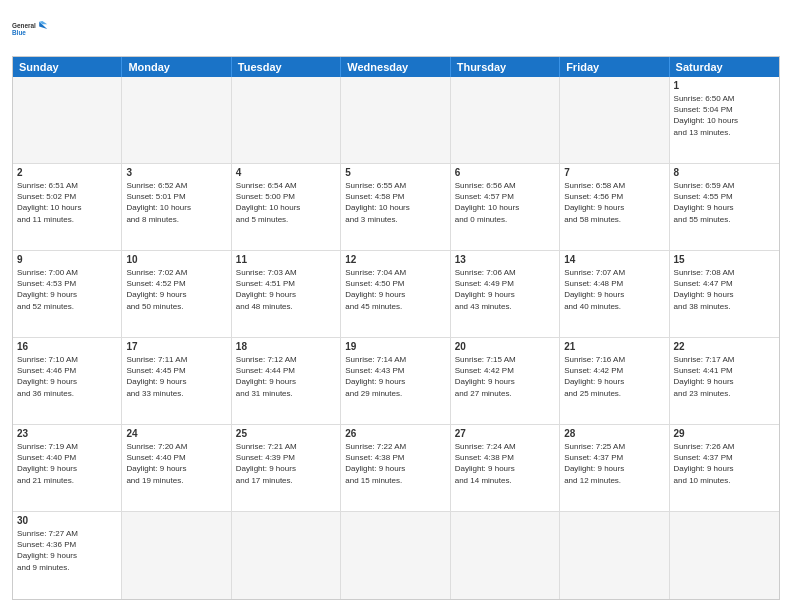 This screenshot has width=792, height=612. What do you see at coordinates (286, 67) in the screenshot?
I see `header-tuesday: Tuesday` at bounding box center [286, 67].